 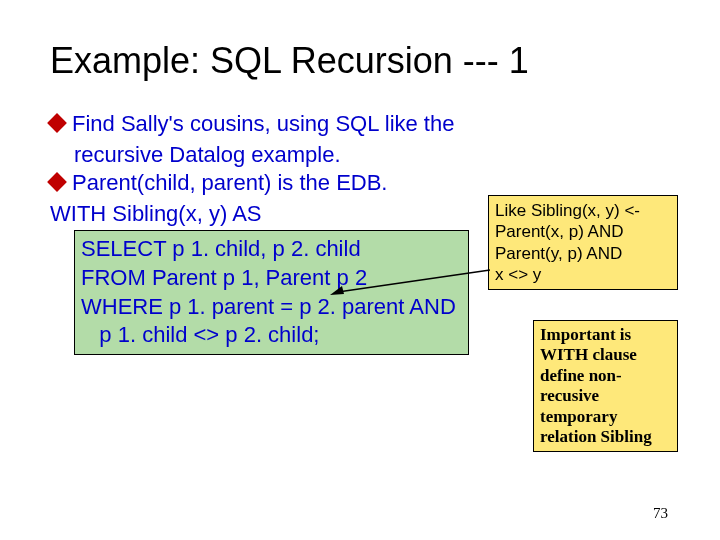 What do you see at coordinates (583, 274) in the screenshot?
I see `callout1-line-4: x <> y` at bounding box center [583, 274].